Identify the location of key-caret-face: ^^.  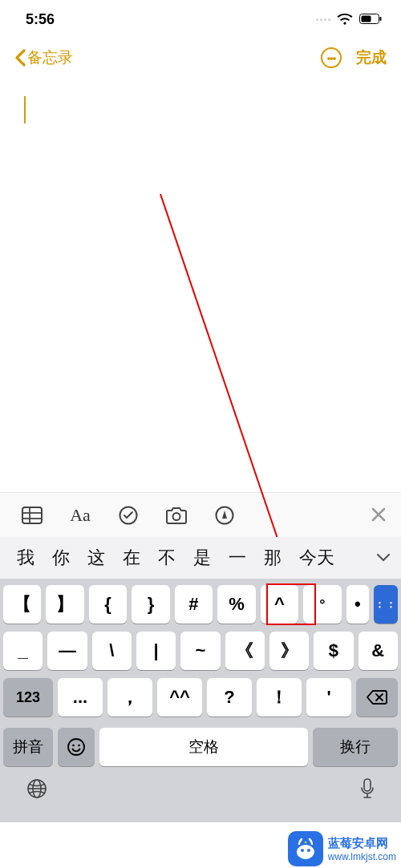
(180, 697).